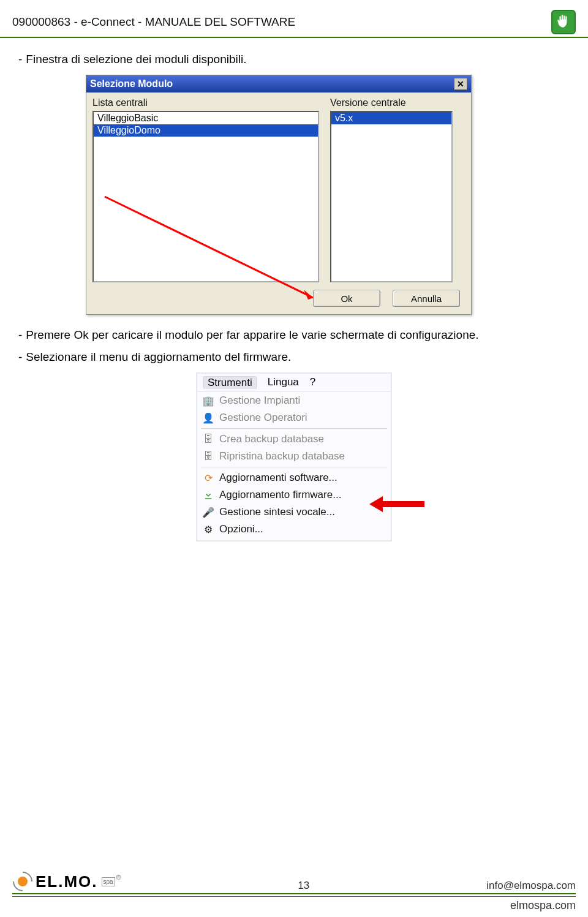 This screenshot has width=588, height=917. Describe the element at coordinates (206, 118) in the screenshot. I see `list-item: VilleggioBasic` at that location.